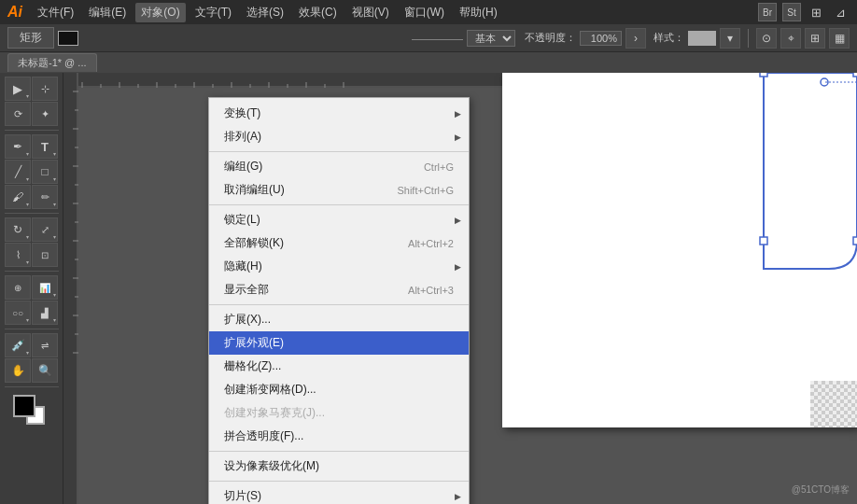 The image size is (857, 504). I want to click on column-graph-icon: ▟, so click(45, 314).